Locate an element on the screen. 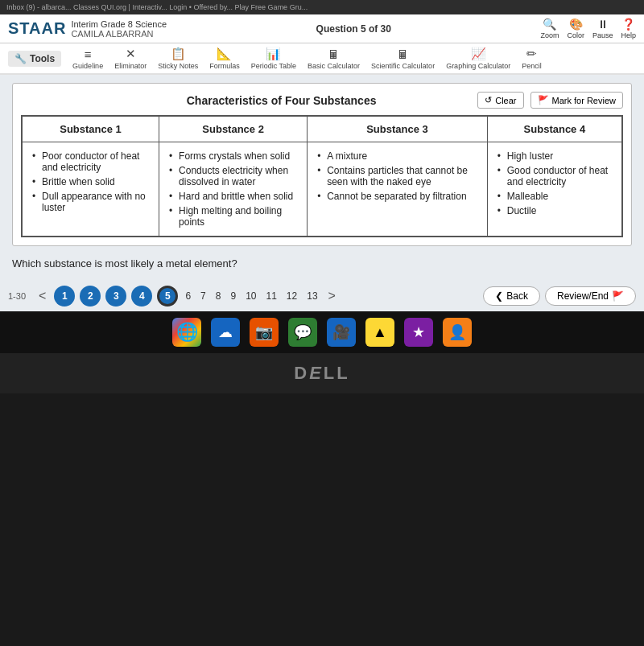 Image resolution: width=644 pixels, height=646 pixels. back-button: ❮ Back is located at coordinates (512, 296).